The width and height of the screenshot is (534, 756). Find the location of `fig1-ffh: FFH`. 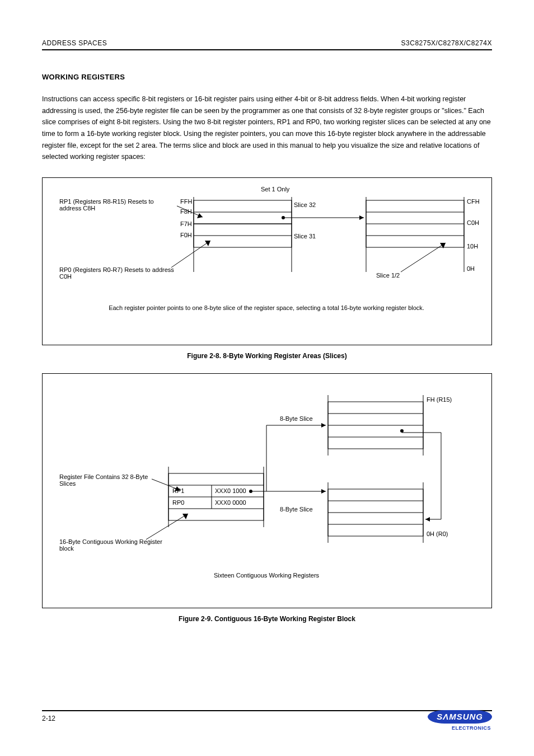

fig1-ffh: FFH is located at coordinates (186, 201).